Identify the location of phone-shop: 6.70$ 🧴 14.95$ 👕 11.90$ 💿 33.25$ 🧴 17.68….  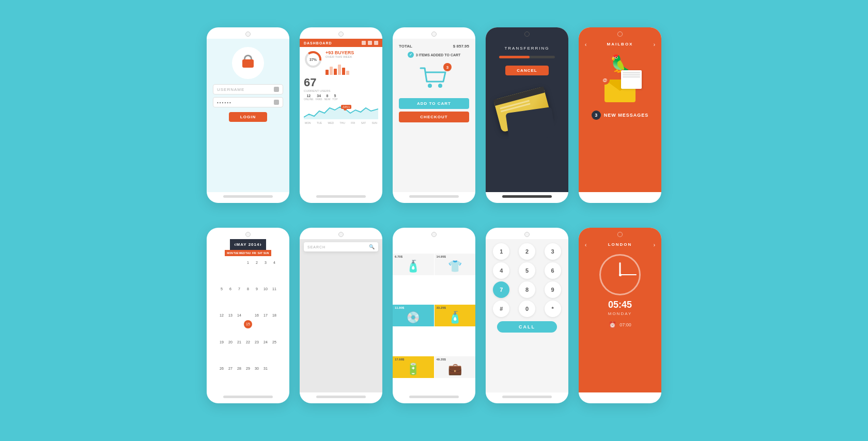
(434, 316).